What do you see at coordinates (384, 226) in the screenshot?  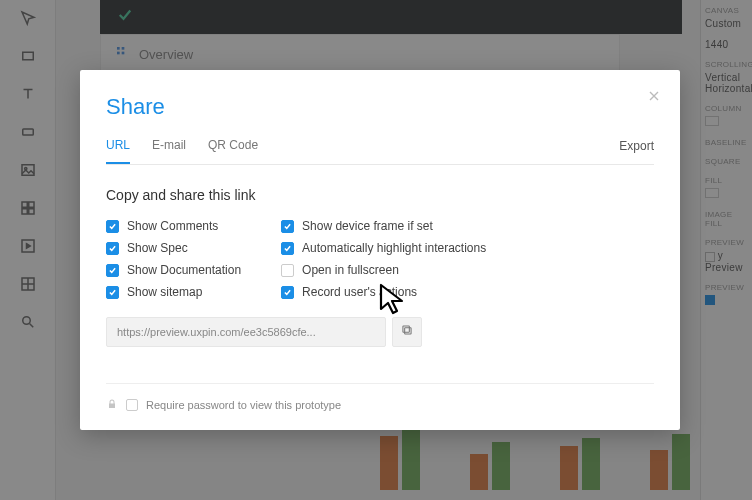 I see `check-right-row: Show device frame if set` at bounding box center [384, 226].